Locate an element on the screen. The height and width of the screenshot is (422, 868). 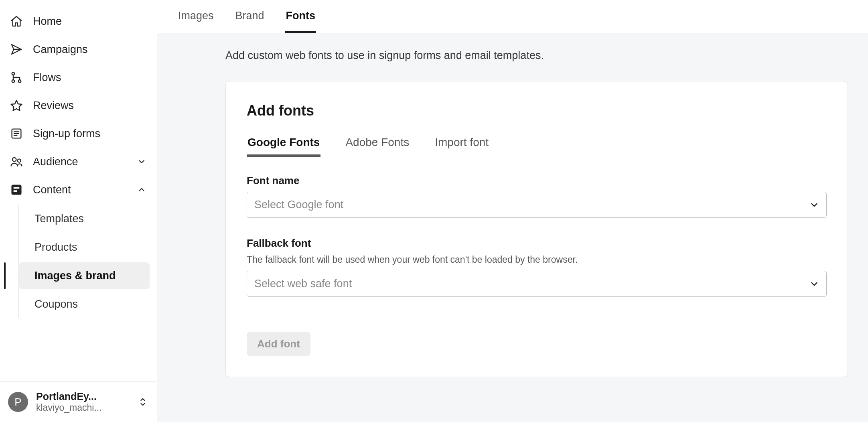
chevron-down-icon is located at coordinates (142, 162).